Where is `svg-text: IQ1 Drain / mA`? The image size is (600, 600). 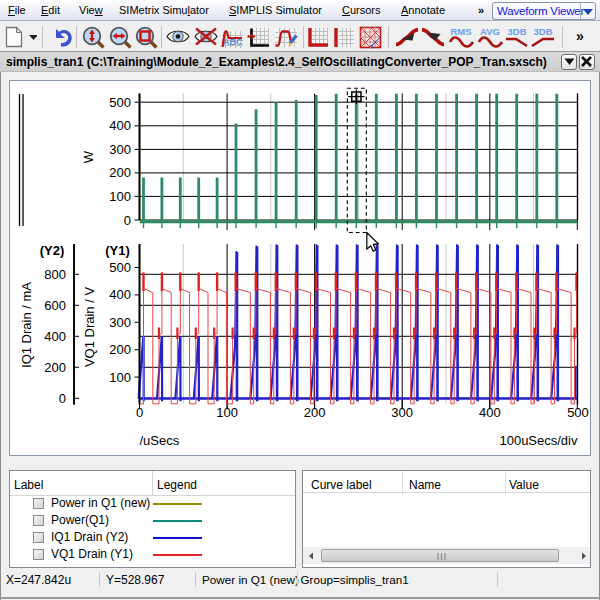 svg-text: IQ1 Drain / mA is located at coordinates (26, 325).